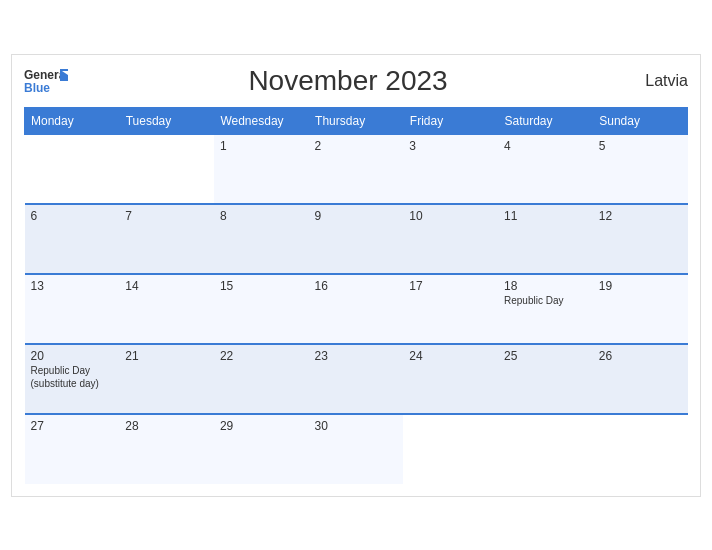 This screenshot has height=550, width=712. I want to click on header-saturday: Saturday, so click(546, 121).